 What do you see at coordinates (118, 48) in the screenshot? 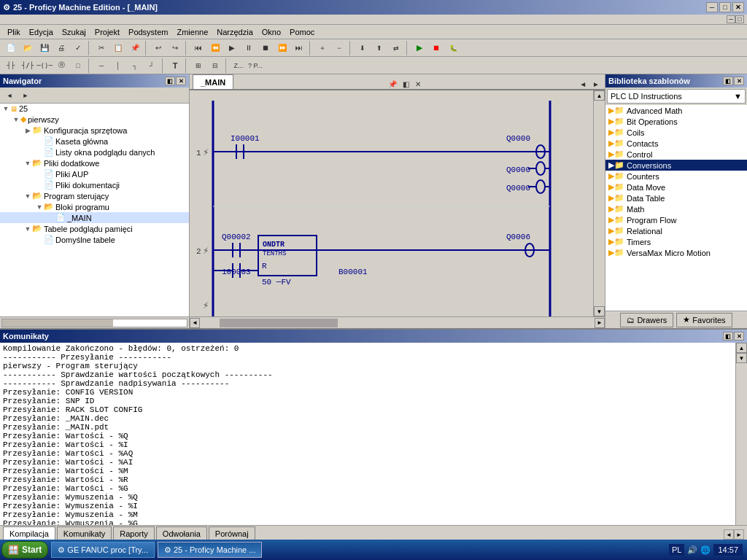
I see `copy-btn: 📋` at bounding box center [118, 48].